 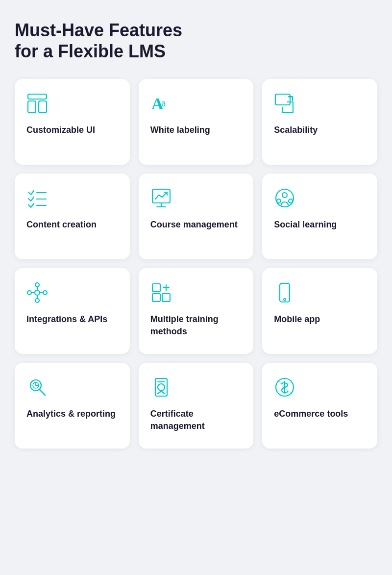 What do you see at coordinates (296, 130) in the screenshot?
I see `card-scalability-label: Scalability` at bounding box center [296, 130].